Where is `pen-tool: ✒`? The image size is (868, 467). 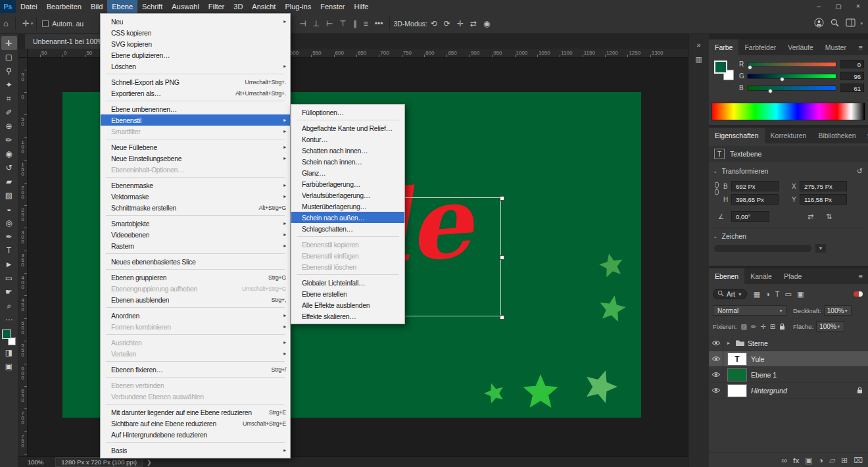
pen-tool: ✒ is located at coordinates (9, 237).